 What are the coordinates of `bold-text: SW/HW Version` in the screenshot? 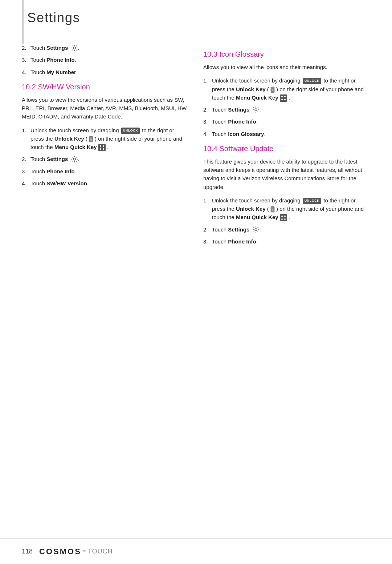 It's located at (67, 183).